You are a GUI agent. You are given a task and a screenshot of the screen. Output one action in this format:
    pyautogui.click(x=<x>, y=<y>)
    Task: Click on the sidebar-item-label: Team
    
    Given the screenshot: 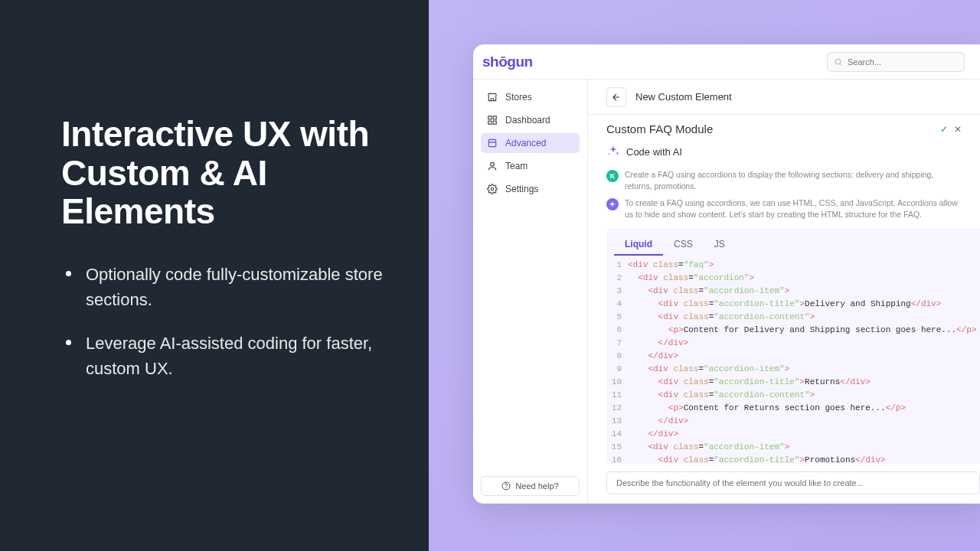 What is the action you would take?
    pyautogui.click(x=516, y=166)
    